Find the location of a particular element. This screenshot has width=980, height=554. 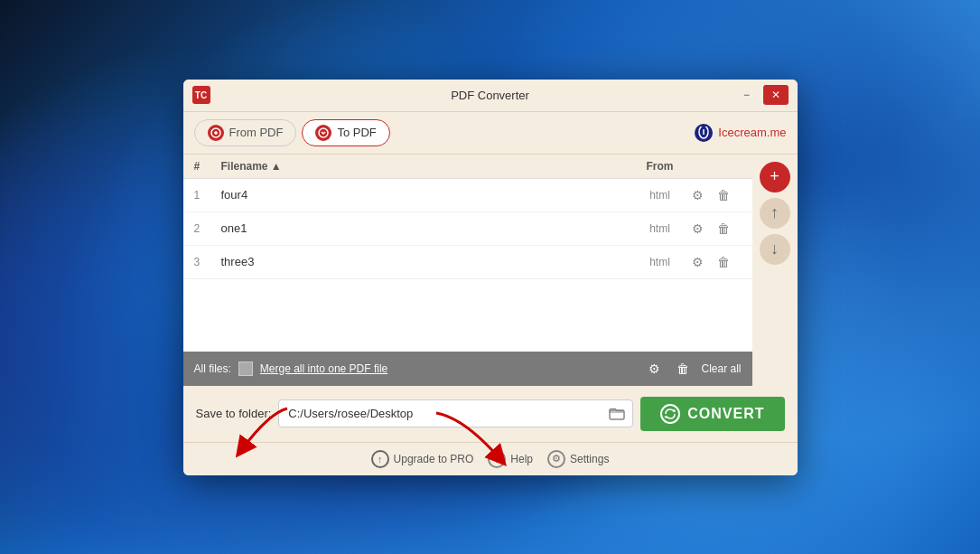

settings-button: ⚙ Settings is located at coordinates (578, 459).